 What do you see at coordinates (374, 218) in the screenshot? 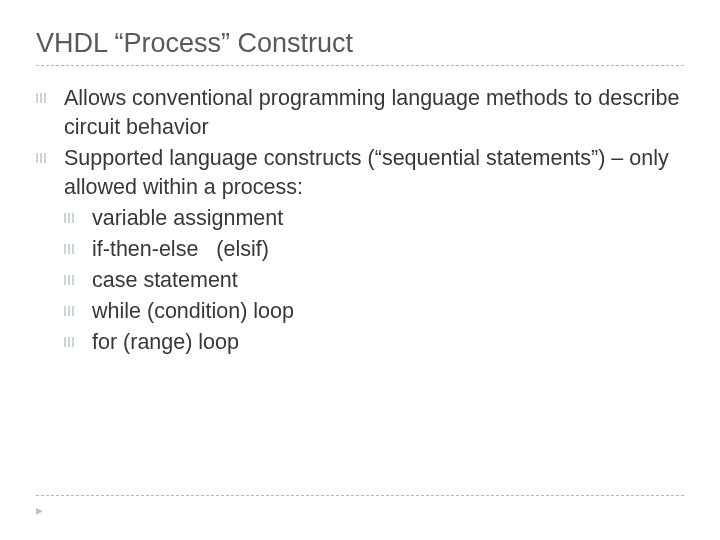
I see `list-item: variable assignment` at bounding box center [374, 218].